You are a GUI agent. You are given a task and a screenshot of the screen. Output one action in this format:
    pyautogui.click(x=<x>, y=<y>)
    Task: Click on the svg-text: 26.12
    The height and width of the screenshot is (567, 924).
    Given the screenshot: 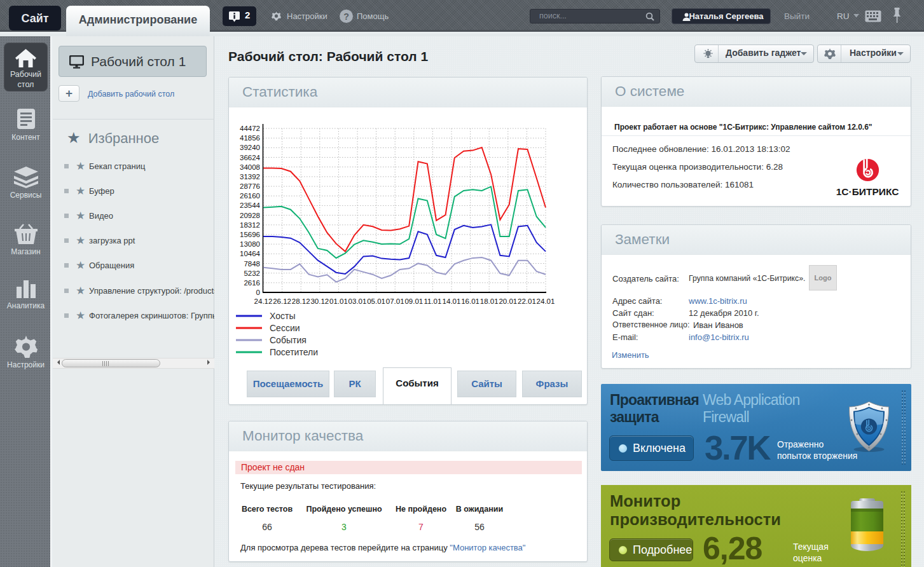 What is the action you would take?
    pyautogui.click(x=282, y=301)
    